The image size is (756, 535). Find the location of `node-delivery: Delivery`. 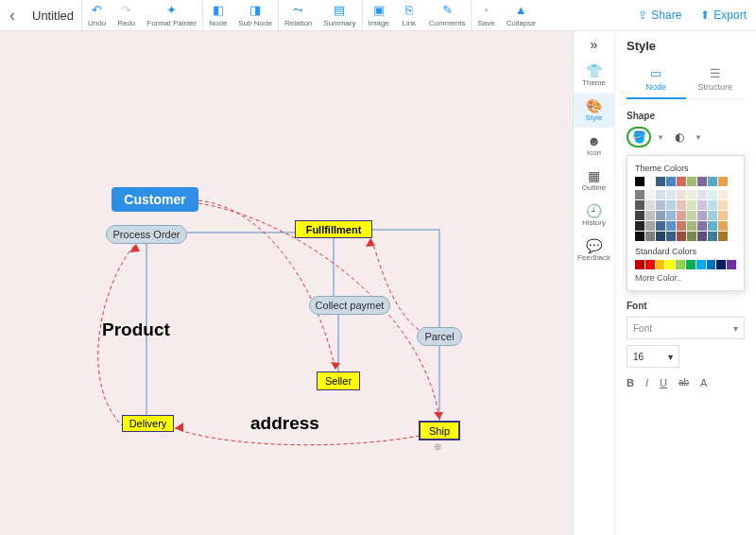

node-delivery: Delivery is located at coordinates (147, 423).